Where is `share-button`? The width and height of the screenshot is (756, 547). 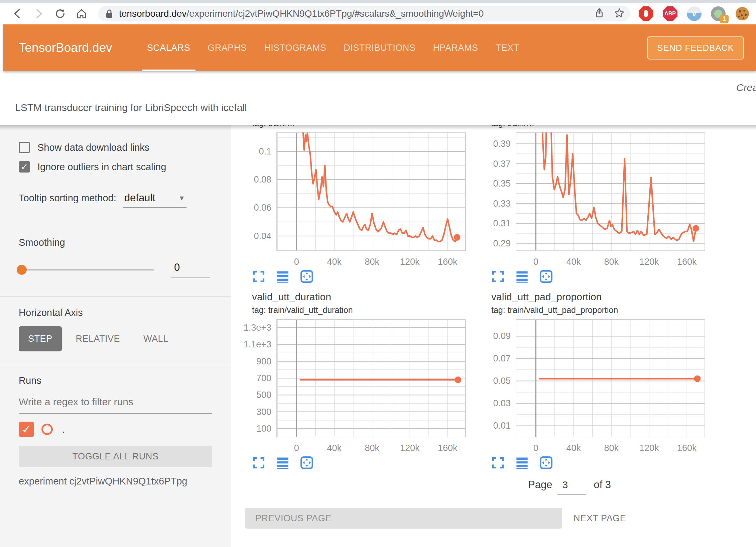 share-button is located at coordinates (599, 14).